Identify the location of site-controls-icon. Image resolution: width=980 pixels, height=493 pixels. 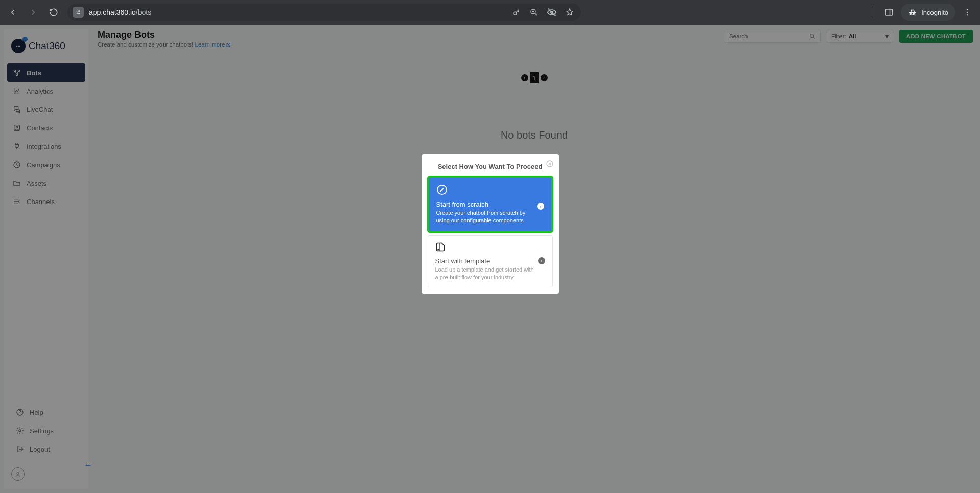
(78, 12).